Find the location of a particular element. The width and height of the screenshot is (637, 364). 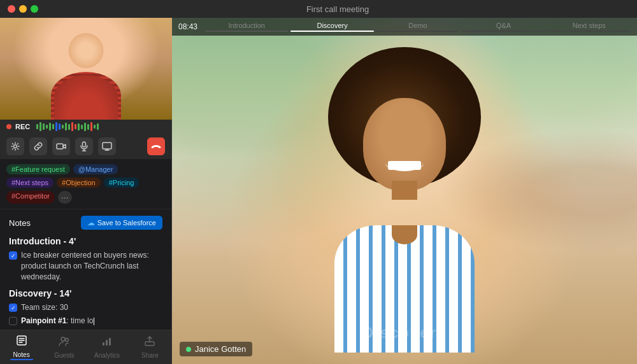

neck is located at coordinates (404, 190).